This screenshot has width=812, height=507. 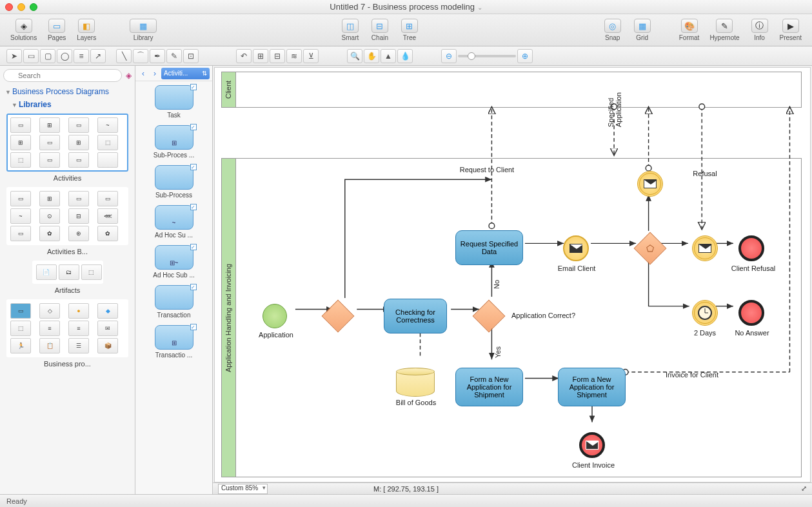 I want to click on status-text: Ready, so click(x=17, y=501).